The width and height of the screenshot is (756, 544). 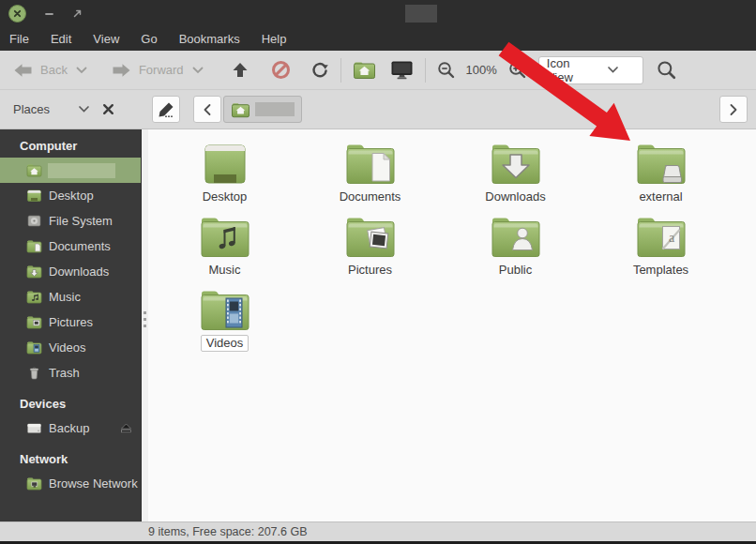 I want to click on back-label: Back, so click(x=54, y=69).